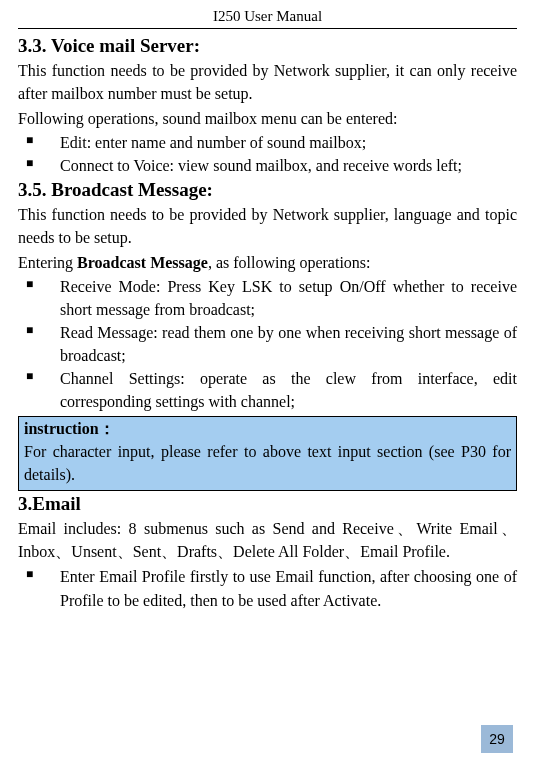 This screenshot has width=535, height=775. Describe the element at coordinates (268, 82) in the screenshot. I see `voicemail-para1: This function needs to be provided by Ne…` at that location.